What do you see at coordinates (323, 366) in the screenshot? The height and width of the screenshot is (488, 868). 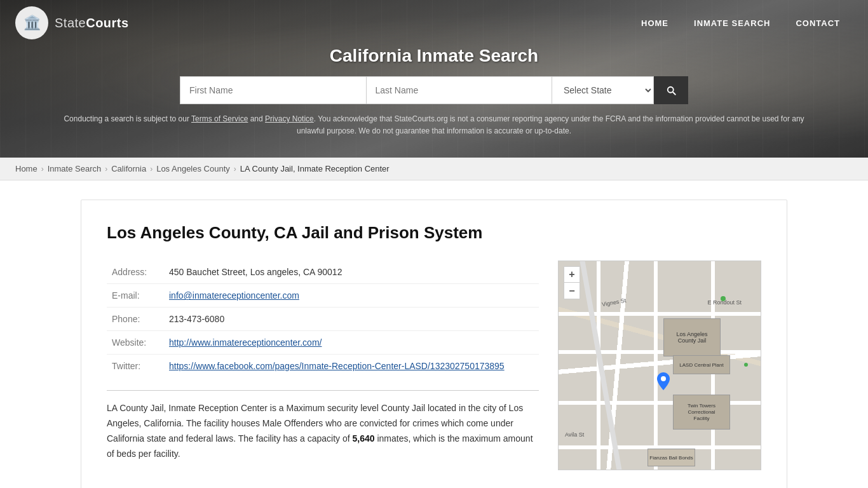 I see `twitter-row: Twitter: https://www.facebook.com/pages/…` at bounding box center [323, 366].